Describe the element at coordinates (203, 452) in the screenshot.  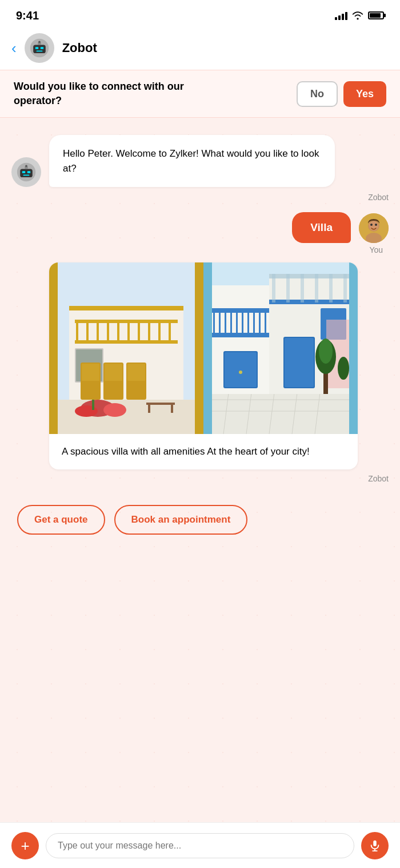
I see `card-description: A spacious villa with all amenities At t…` at that location.